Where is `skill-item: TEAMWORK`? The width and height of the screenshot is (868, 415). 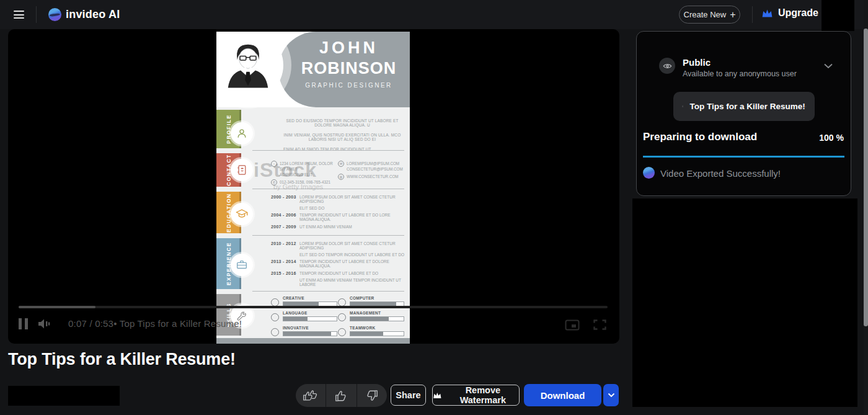
skill-item: TEAMWORK is located at coordinates (371, 331).